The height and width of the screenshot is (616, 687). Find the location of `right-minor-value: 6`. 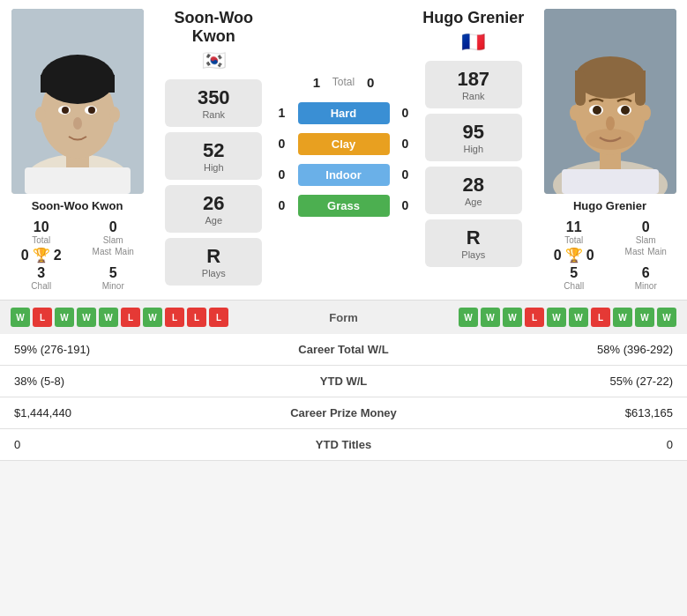

right-minor-value: 6 is located at coordinates (646, 273).